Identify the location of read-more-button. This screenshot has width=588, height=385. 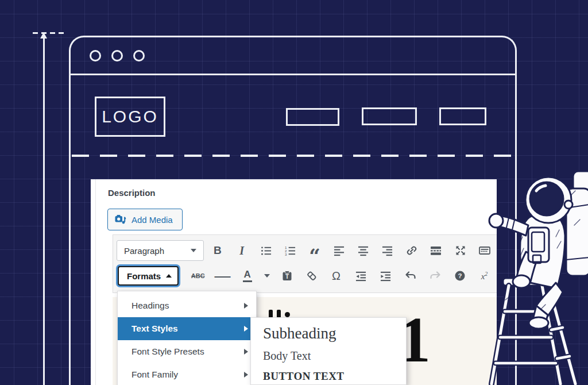
(436, 251).